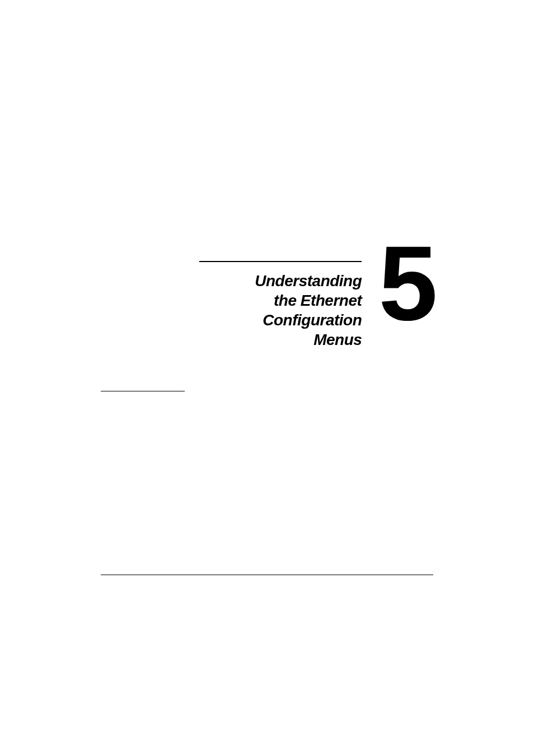 This screenshot has height=756, width=534. Describe the element at coordinates (267, 305) in the screenshot. I see `chapter-header: Understanding the Ethernet Configuration…` at that location.